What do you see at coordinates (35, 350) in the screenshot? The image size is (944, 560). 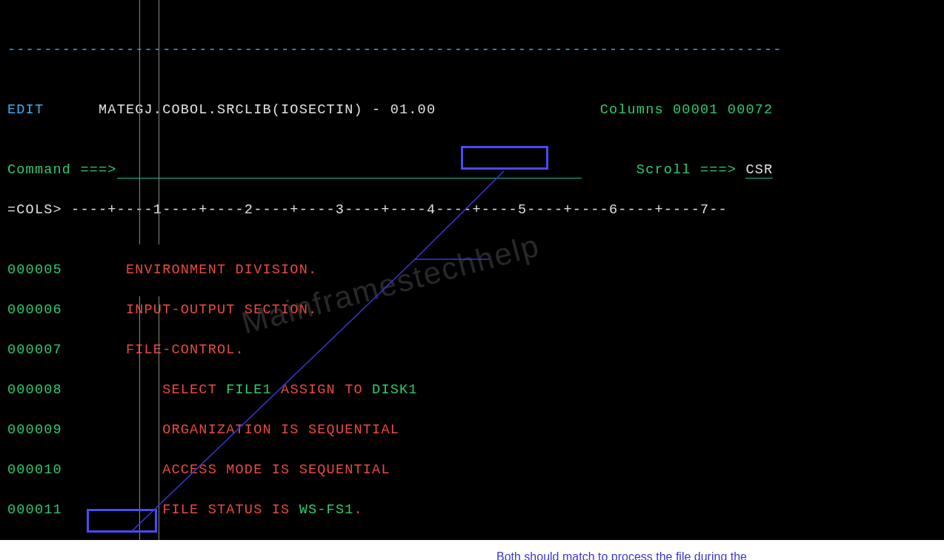 I see `lineno: 000007` at bounding box center [35, 350].